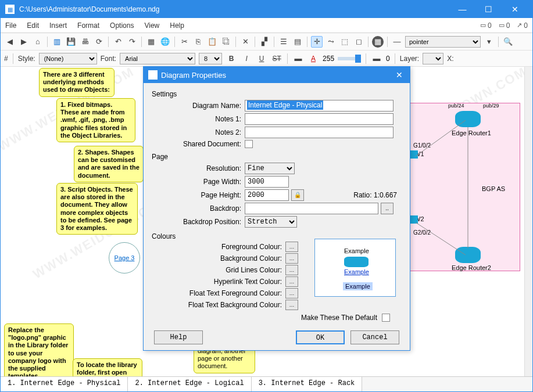  I want to click on note-2: 1. Fixed bitmaps. These are made from .w…, so click(96, 120).